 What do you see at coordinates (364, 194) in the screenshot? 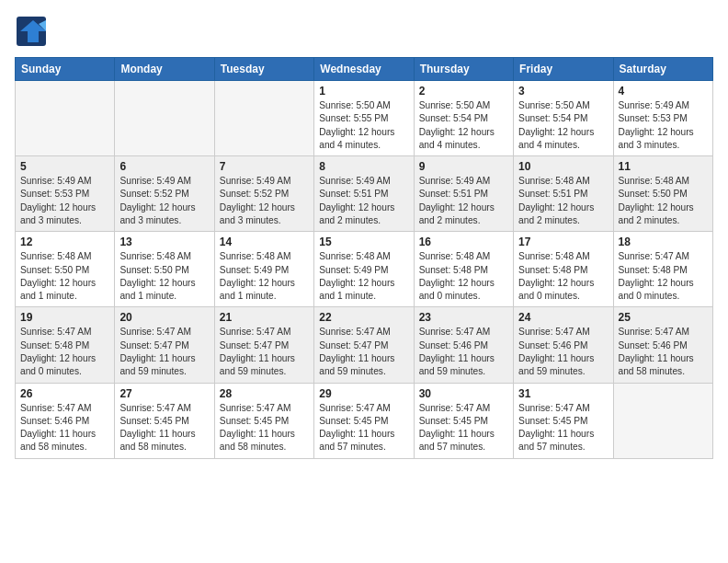
I see `calendar-week-row: 5Sunrise: 5:49 AM Sunset: 5:53 PM Daylig…` at bounding box center [364, 194].